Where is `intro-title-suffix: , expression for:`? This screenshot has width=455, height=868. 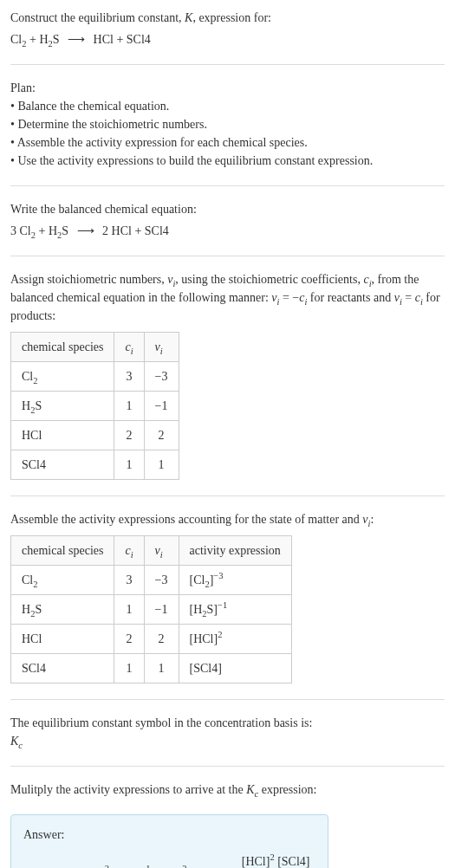 intro-title-suffix: , expression for: is located at coordinates (232, 17).